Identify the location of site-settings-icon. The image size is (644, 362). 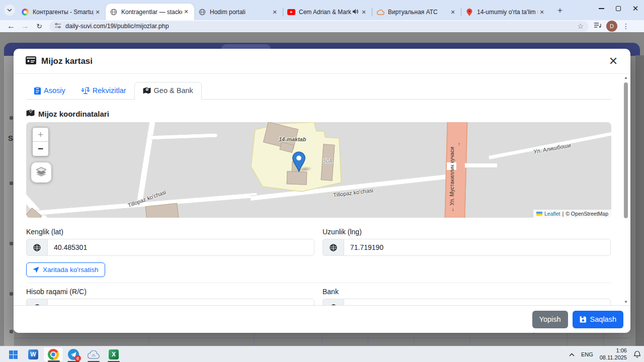
(58, 26).